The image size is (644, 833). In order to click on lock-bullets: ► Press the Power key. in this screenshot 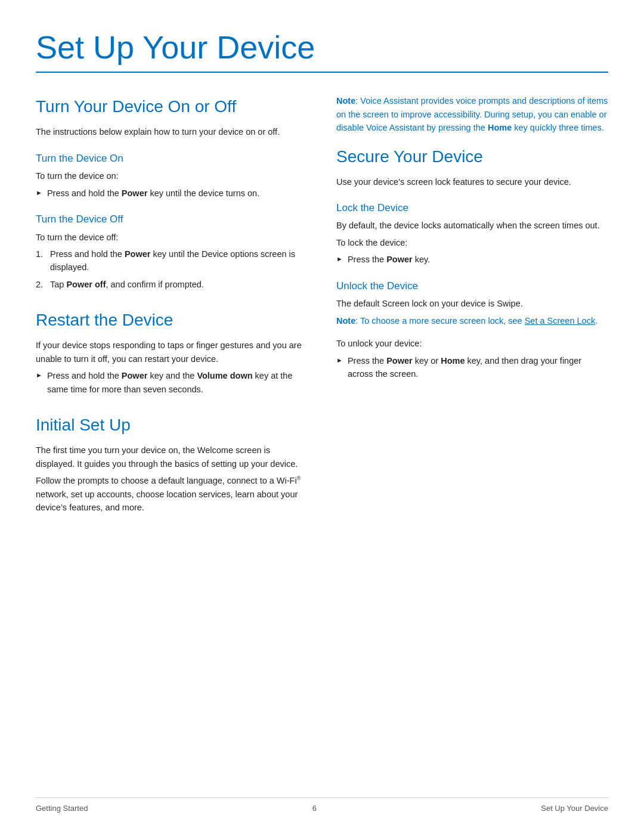, I will do `click(472, 259)`.